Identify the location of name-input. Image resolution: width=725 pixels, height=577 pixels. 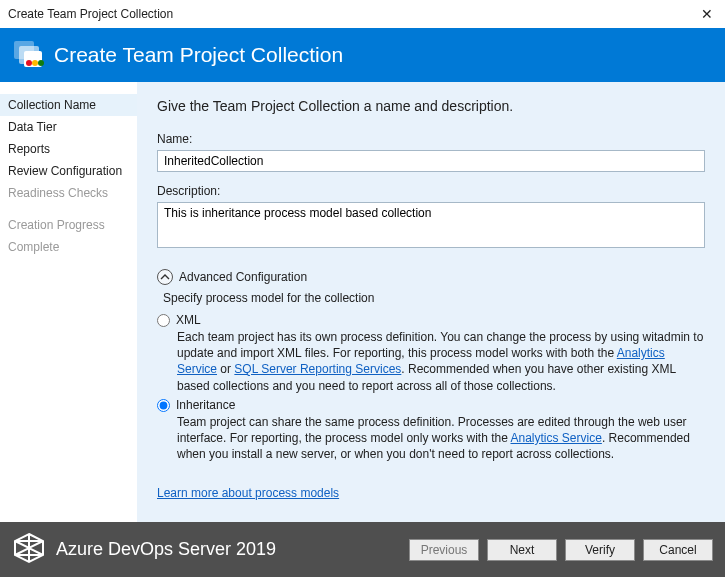
(431, 161).